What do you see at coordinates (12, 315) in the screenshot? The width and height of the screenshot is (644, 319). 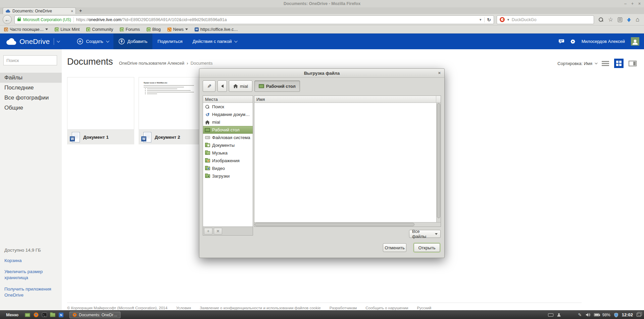 I see `menu-button: Меню` at bounding box center [12, 315].